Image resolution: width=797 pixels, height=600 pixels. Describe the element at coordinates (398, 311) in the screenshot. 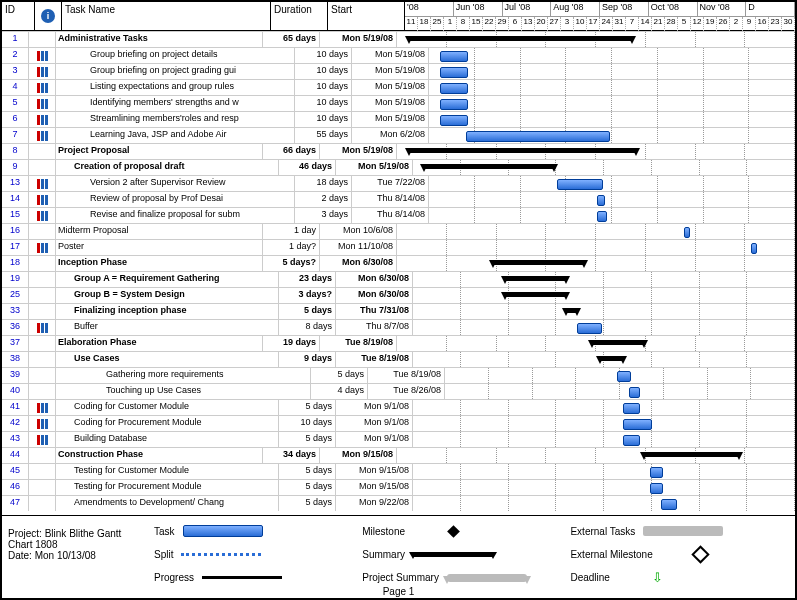

I see `table-row: 33Finalizing inception phase5 daysThu 7/…` at that location.